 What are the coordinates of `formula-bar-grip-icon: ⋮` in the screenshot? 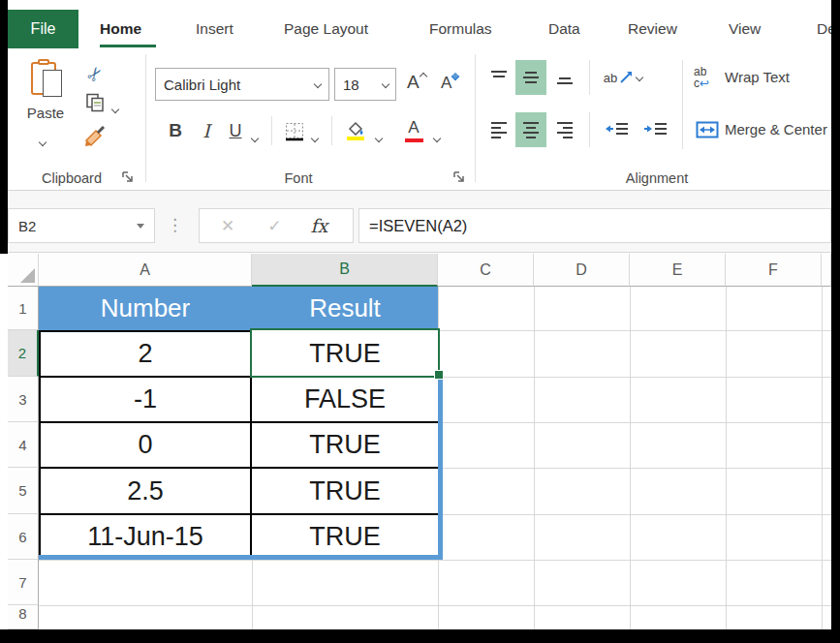 It's located at (174, 225).